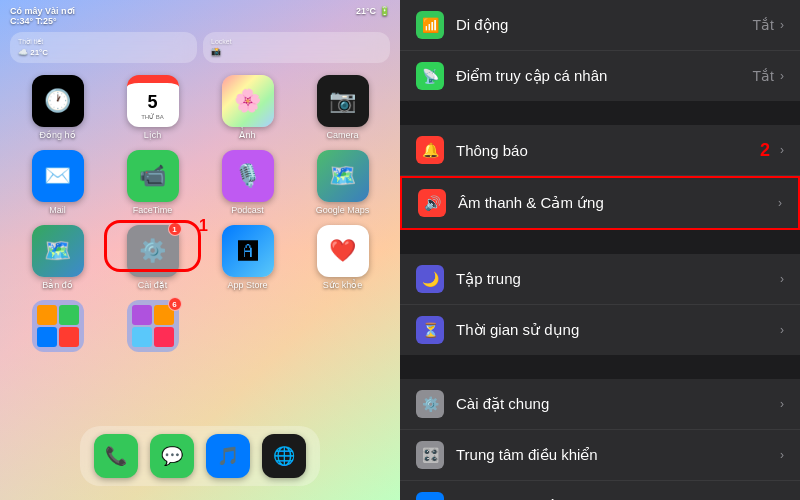  I want to click on app-app-store: 🅰 App Store, so click(248, 258).